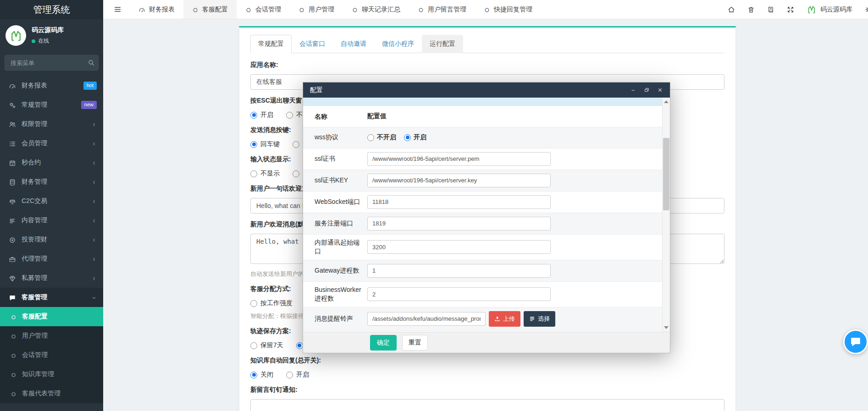 This screenshot has height=411, width=868. I want to click on sidebar-item-finance-manage: 财务管理, so click(51, 182).